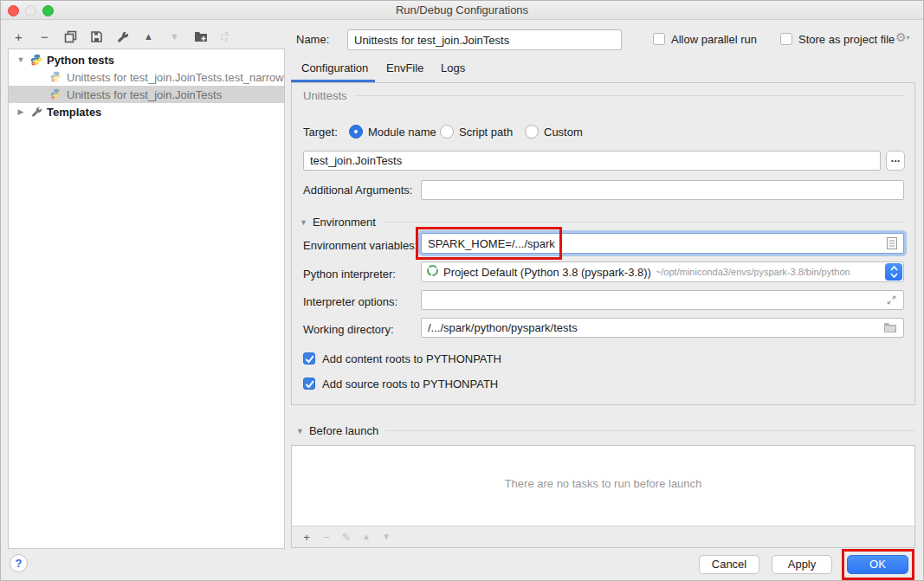 The height and width of the screenshot is (581, 924). Describe the element at coordinates (149, 36) in the screenshot. I see `move-up-button: ▲` at that location.